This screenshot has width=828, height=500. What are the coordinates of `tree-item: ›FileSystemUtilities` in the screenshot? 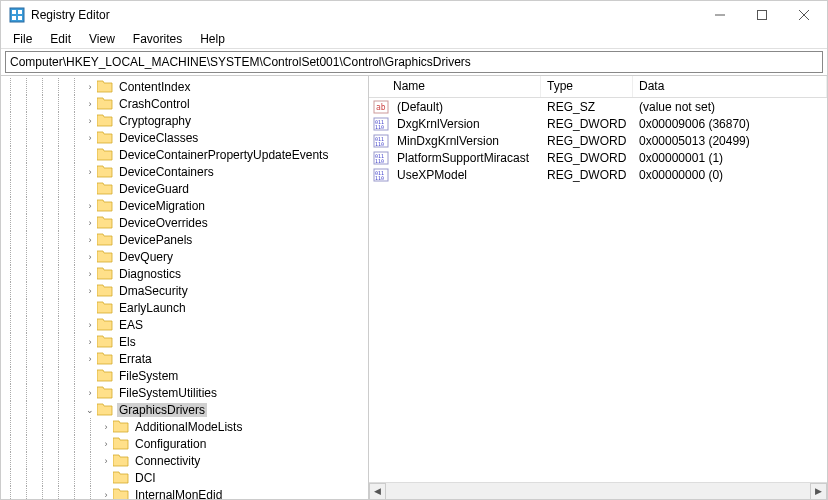 It's located at (186, 392).